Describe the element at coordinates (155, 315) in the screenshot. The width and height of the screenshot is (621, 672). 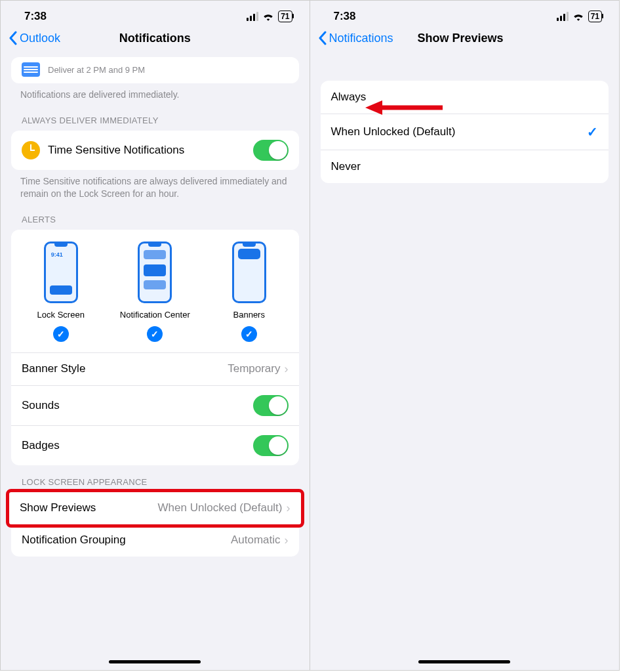
I see `alert-center-label: Notification Center` at that location.